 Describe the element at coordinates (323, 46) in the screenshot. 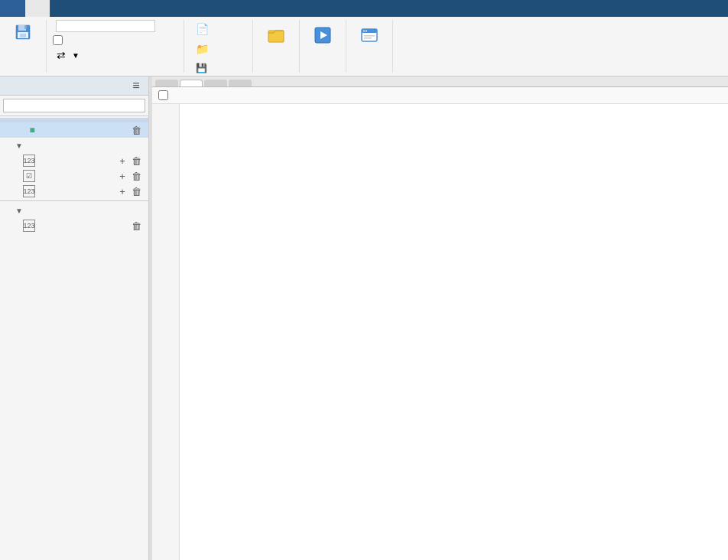

I see `toolbar-group-evaluate` at that location.